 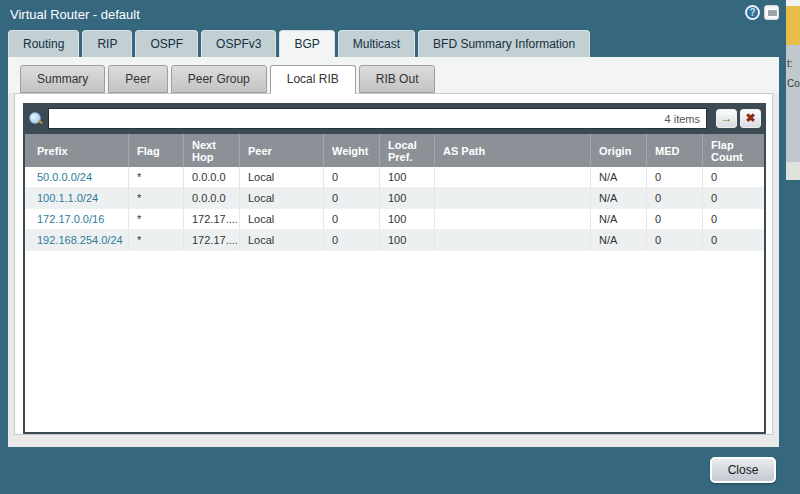 What do you see at coordinates (211, 150) in the screenshot?
I see `column-header-next-hop: Next Hop` at bounding box center [211, 150].